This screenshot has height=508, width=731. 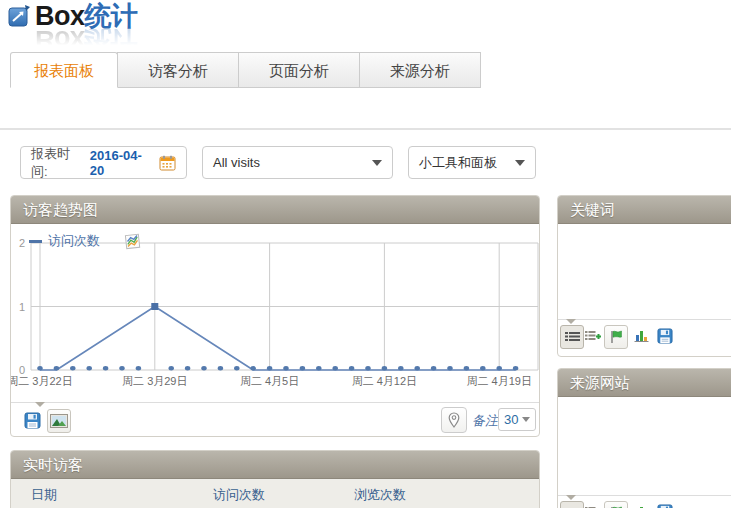 What do you see at coordinates (299, 70) in the screenshot?
I see `tab-pages: 页面分析` at bounding box center [299, 70].